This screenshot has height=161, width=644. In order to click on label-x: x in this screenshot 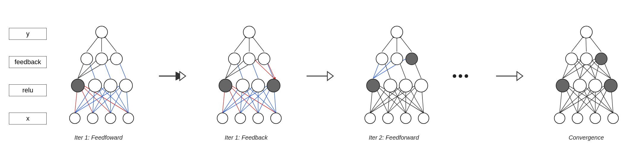, I will do `click(28, 119)`.